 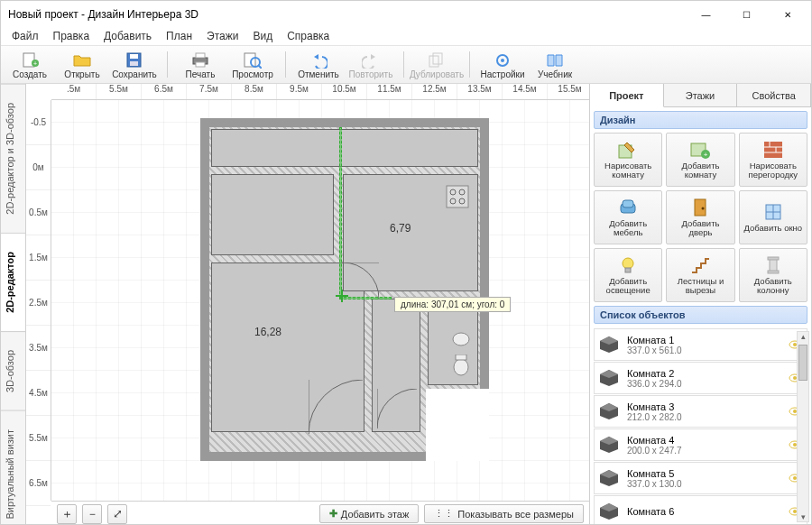 I want to click on list-item: Комната 5337.0 x 130.0, so click(x=700, y=478).